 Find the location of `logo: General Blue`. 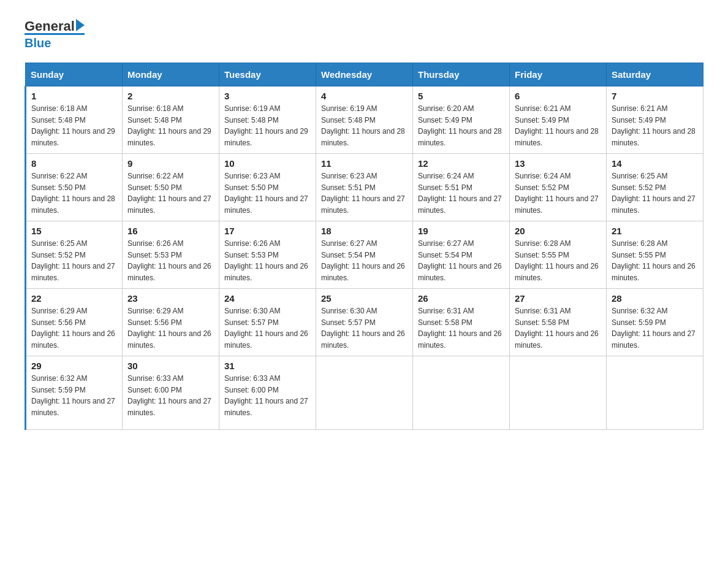

logo: General Blue is located at coordinates (55, 34).